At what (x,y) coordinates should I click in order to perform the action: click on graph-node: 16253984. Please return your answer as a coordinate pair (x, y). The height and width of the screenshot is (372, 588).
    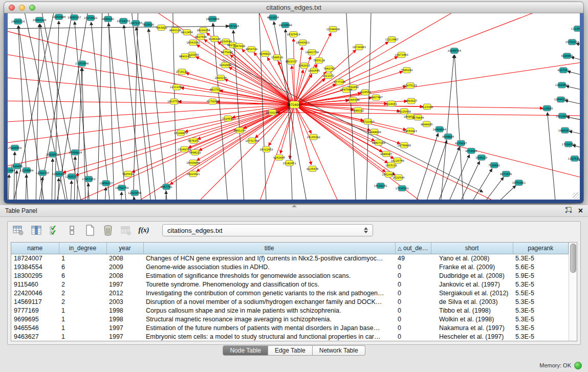
    Looking at the image, I should click on (59, 17).